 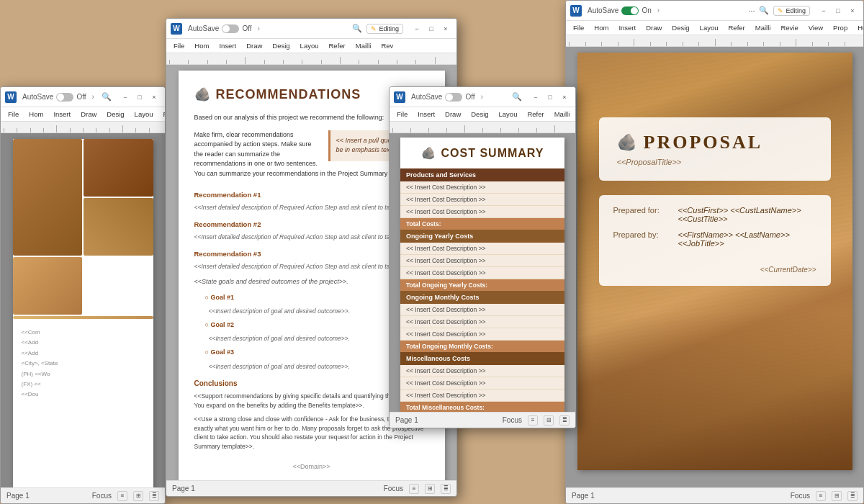 What do you see at coordinates (737, 27) in the screenshot?
I see `ribbon-tab-refer-win4: Refer` at bounding box center [737, 27].